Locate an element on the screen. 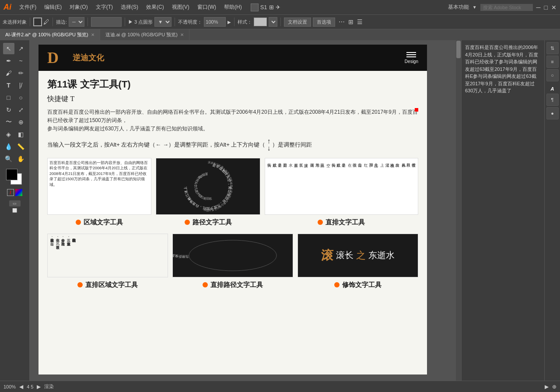  zoom-icon: 🔍 is located at coordinates (9, 159).